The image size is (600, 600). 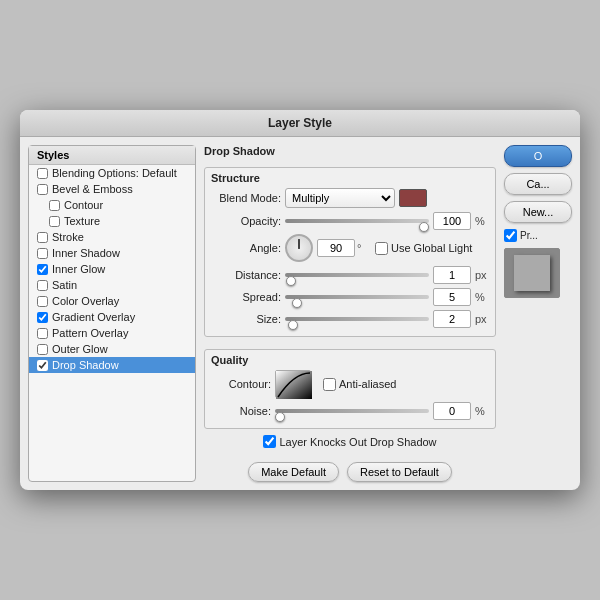 What do you see at coordinates (538, 184) in the screenshot?
I see `cancel-button: Ca...` at bounding box center [538, 184].